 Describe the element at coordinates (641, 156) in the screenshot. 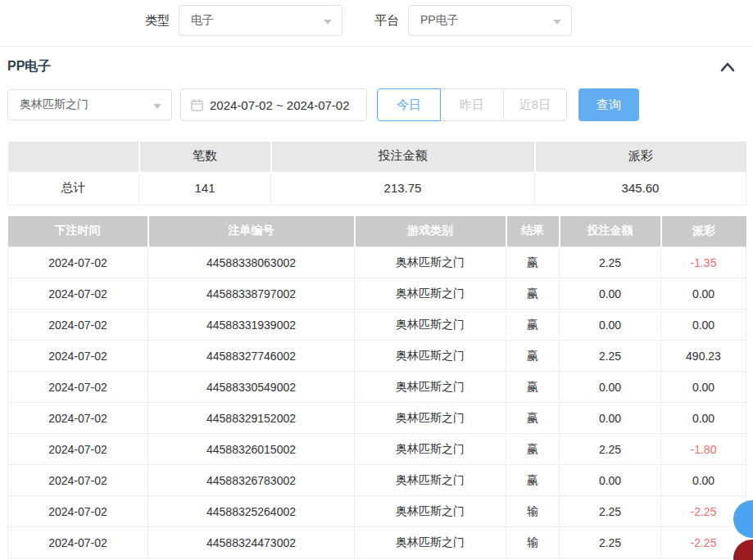

I see `summary-header-payout: 派彩` at that location.